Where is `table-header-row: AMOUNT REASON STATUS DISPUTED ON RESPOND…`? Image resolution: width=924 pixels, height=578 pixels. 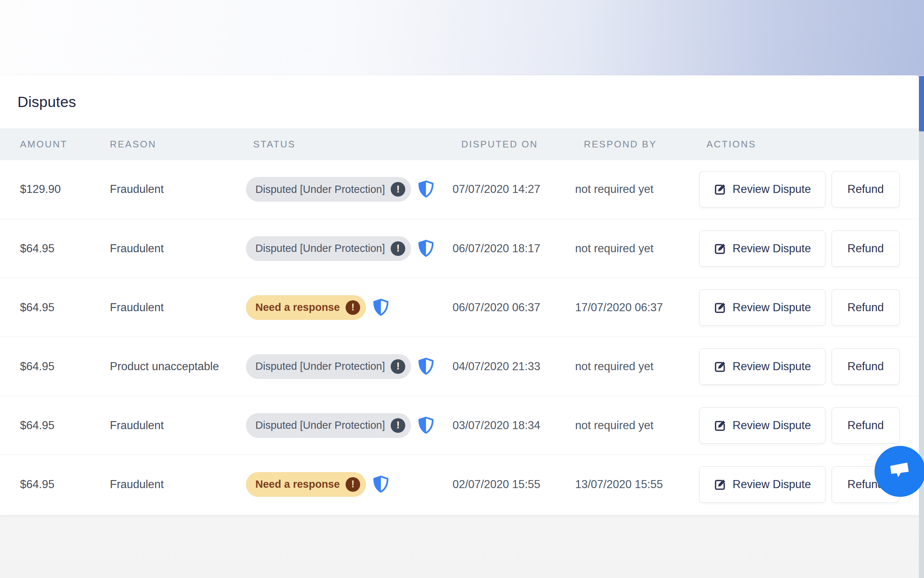 table-header-row: AMOUNT REASON STATUS DISPUTED ON RESPOND… is located at coordinates (460, 144).